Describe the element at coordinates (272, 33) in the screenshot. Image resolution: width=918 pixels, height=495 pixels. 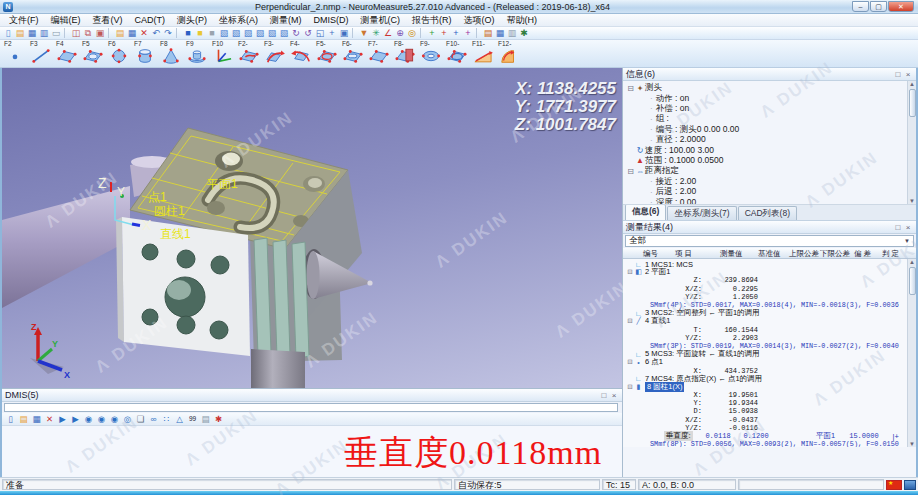
I see `view-right-icon: ▧` at that location.